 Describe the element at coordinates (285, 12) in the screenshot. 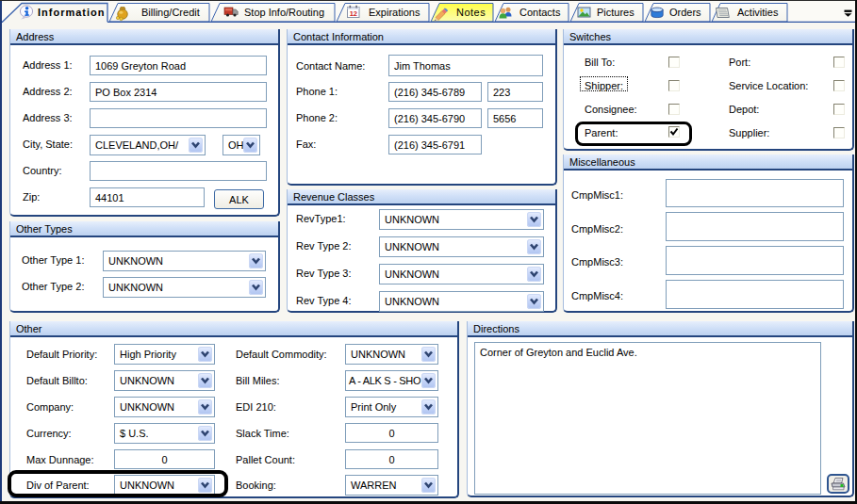

I see `svg-text: Stop Info/Routing` at that location.